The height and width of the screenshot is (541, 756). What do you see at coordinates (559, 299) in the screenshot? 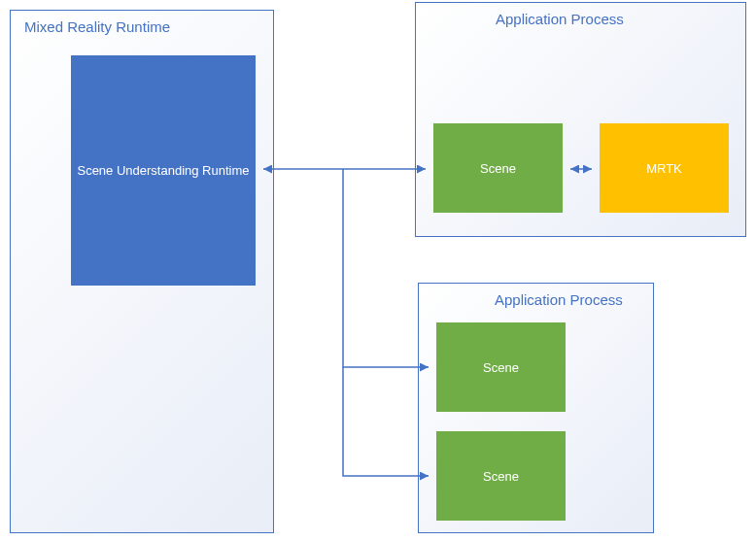
I see `container-title-app2: Application Process` at bounding box center [559, 299].